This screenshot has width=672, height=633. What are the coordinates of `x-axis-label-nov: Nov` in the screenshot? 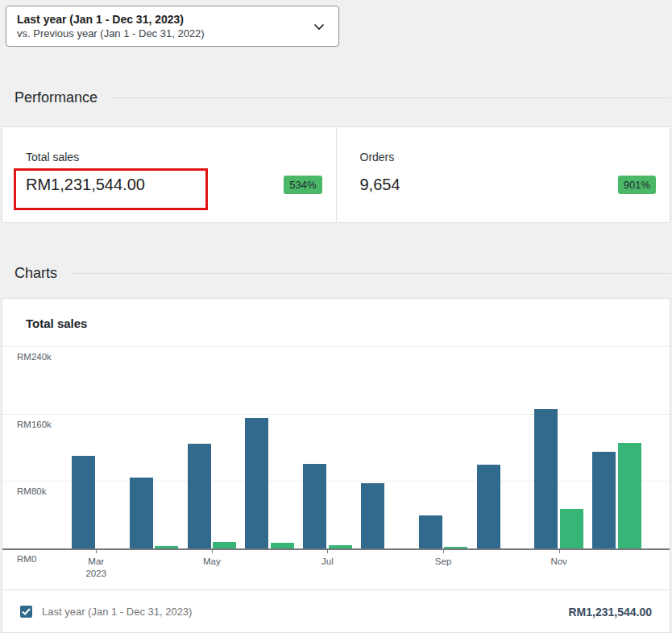 It's located at (559, 562).